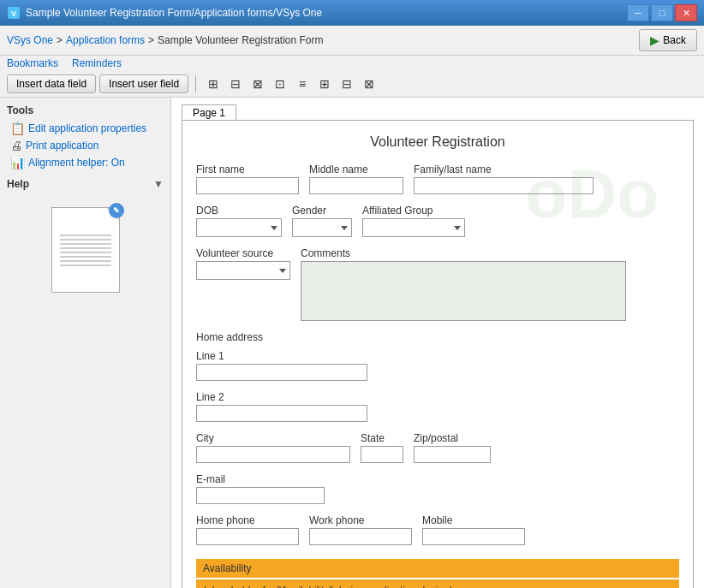 This screenshot has height=588, width=704. Describe the element at coordinates (144, 84) in the screenshot. I see `insert-user-field-button: Insert user field` at that location.